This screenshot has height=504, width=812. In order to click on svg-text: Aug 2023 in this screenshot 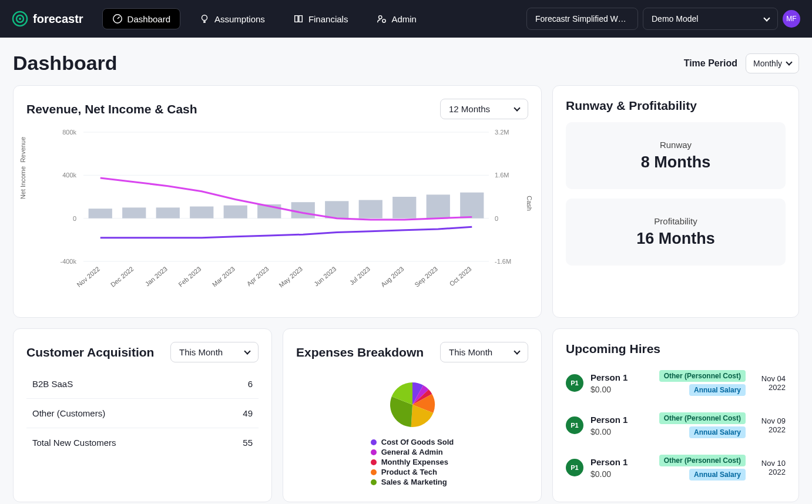, I will do `click(392, 276)`.